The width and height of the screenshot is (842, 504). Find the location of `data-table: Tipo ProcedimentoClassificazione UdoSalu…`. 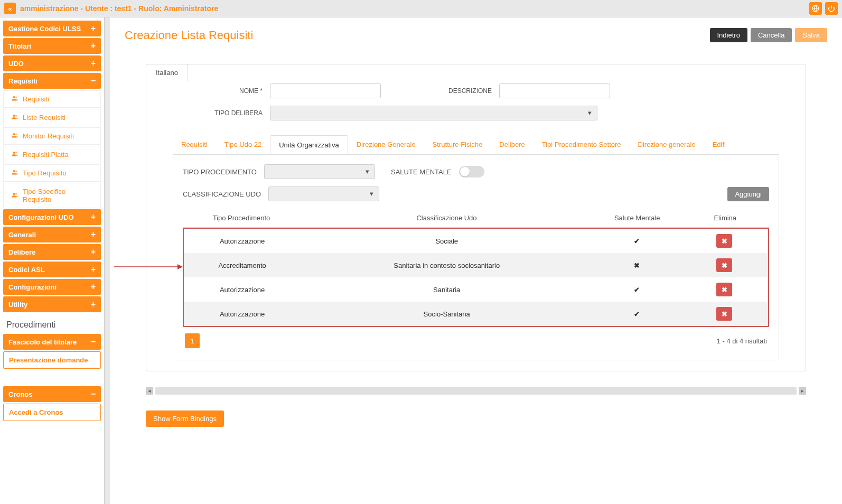

data-table: Tipo ProcedimentoClassificazione UdoSalu… is located at coordinates (476, 218).